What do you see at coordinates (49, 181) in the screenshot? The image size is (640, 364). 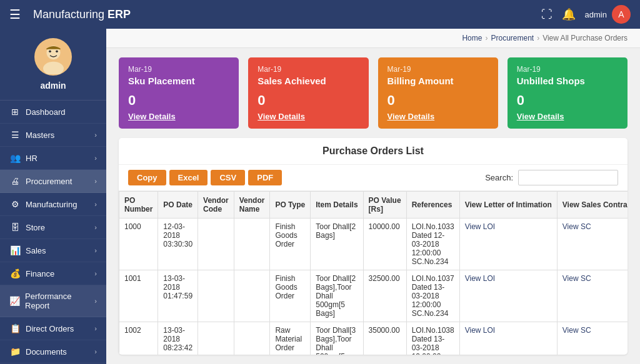 I see `sidebar-item-label: Procurement` at bounding box center [49, 181].